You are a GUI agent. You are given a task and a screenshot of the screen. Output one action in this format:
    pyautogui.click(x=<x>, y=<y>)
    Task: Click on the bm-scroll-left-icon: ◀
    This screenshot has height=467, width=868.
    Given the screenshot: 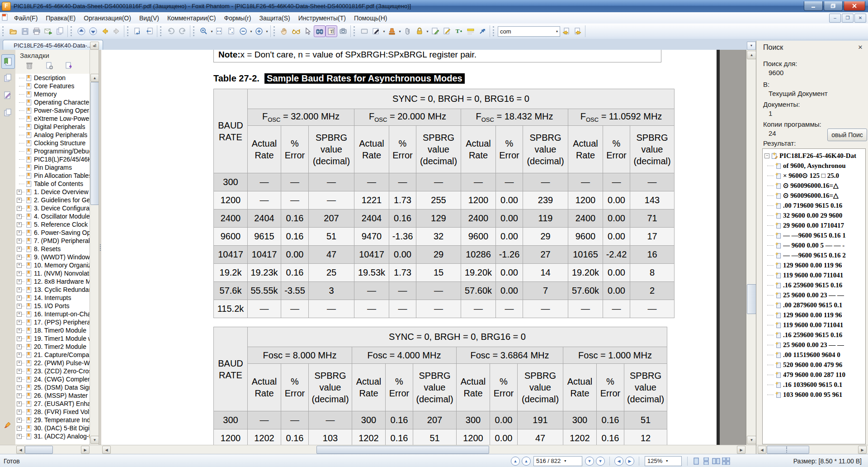 What is the action you would take?
    pyautogui.click(x=21, y=450)
    